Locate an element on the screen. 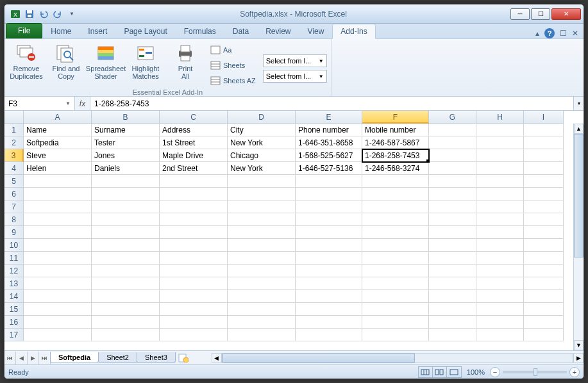 The height and width of the screenshot is (383, 588). cell: 1-646-351-8658 is located at coordinates (329, 143).